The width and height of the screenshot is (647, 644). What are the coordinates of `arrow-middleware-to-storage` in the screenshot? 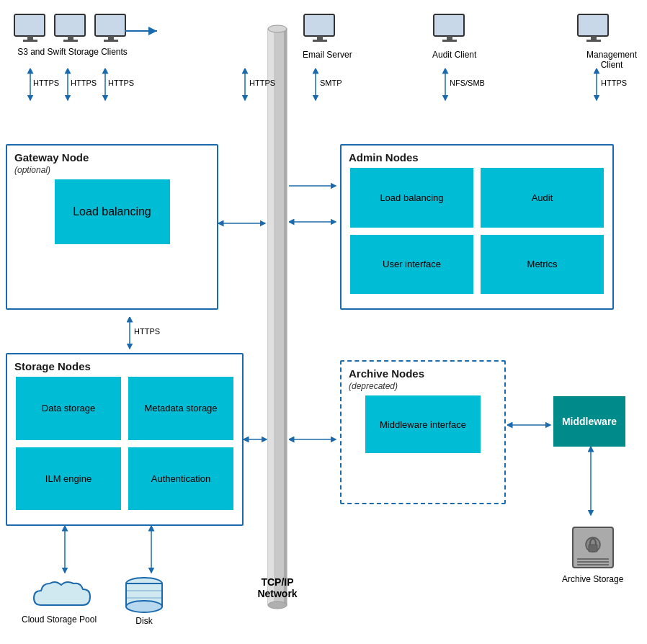 It's located at (591, 483).